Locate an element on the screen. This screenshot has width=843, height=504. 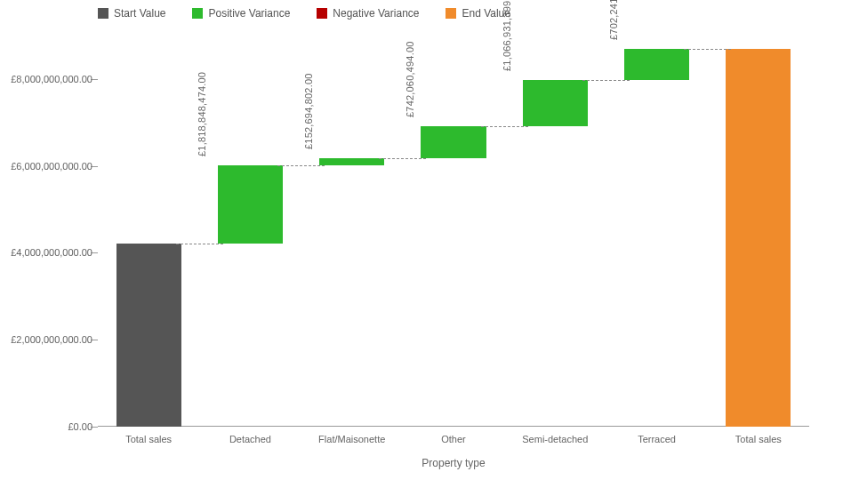
category: £1,066,931,399.00Semi-detached is located at coordinates (555, 231).